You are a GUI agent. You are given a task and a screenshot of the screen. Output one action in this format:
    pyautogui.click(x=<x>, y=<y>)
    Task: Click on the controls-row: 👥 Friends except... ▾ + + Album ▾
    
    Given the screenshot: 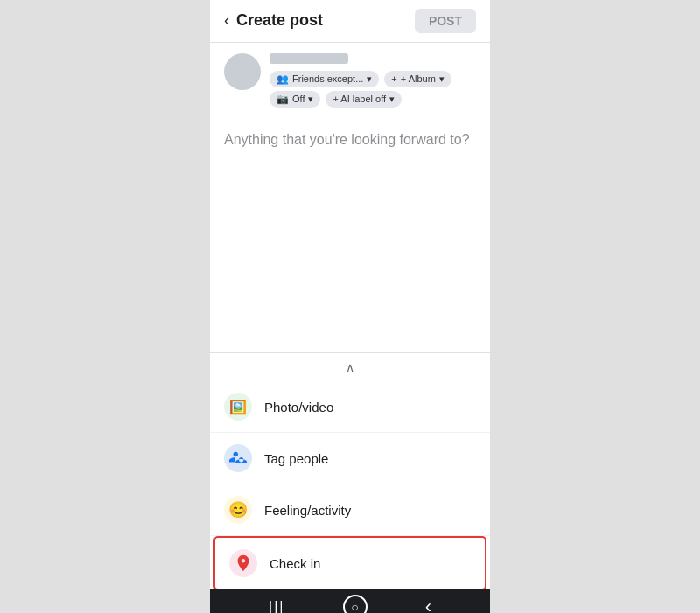 What is the action you would take?
    pyautogui.click(x=360, y=79)
    